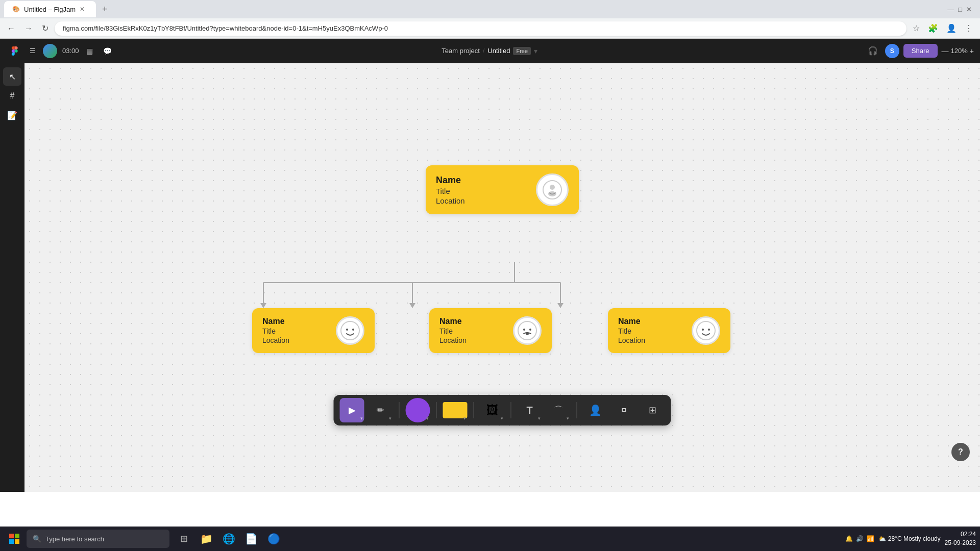 The height and width of the screenshot is (551, 980). I want to click on child-center-location: Location, so click(453, 340).